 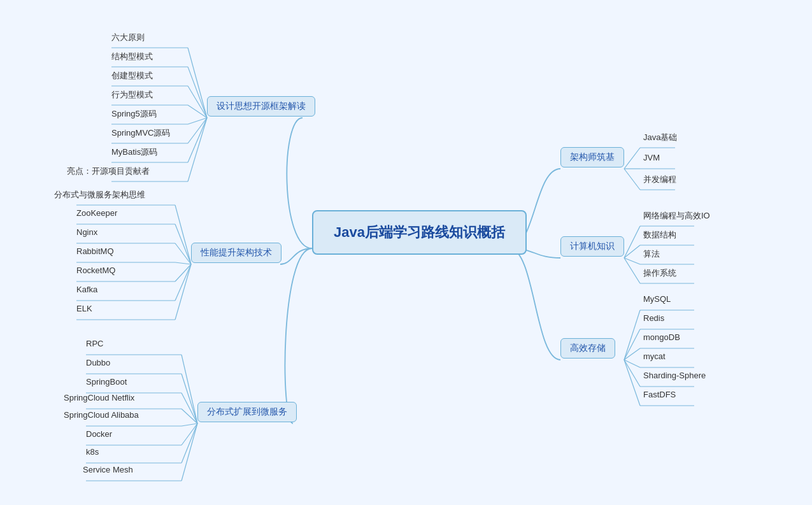 I want to click on leaf-spring5: Spring5源码, so click(x=134, y=114).